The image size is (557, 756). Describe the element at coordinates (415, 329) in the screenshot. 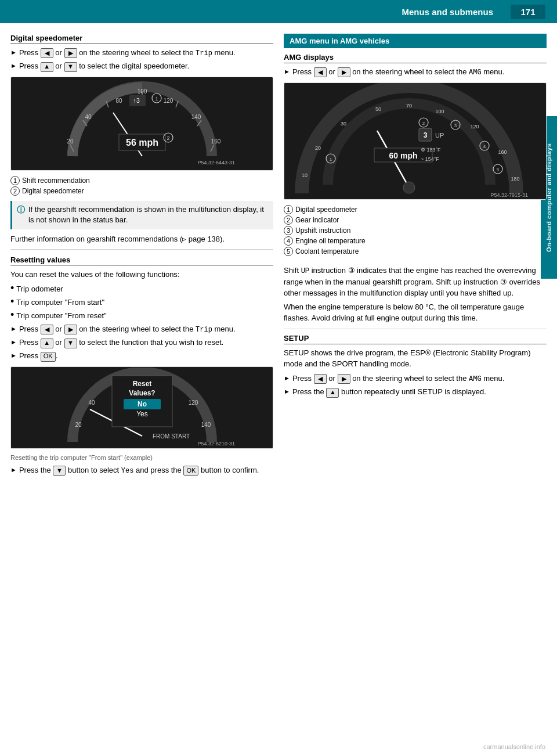

I see `divider` at that location.